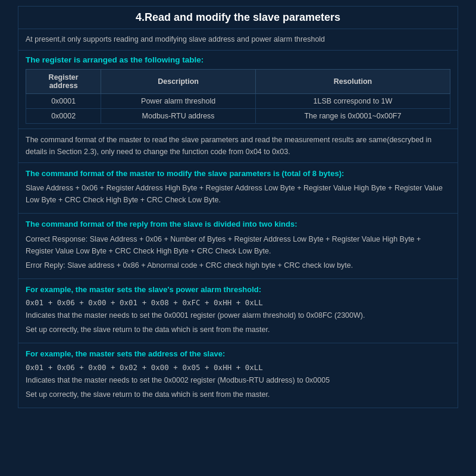  I want to click on section-title: 4.Read and modify the slave parameters, so click(238, 18).